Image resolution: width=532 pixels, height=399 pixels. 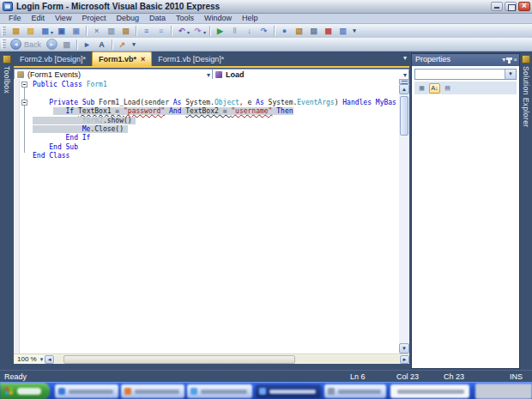 What do you see at coordinates (51, 45) in the screenshot?
I see `forward-button: ►` at bounding box center [51, 45].